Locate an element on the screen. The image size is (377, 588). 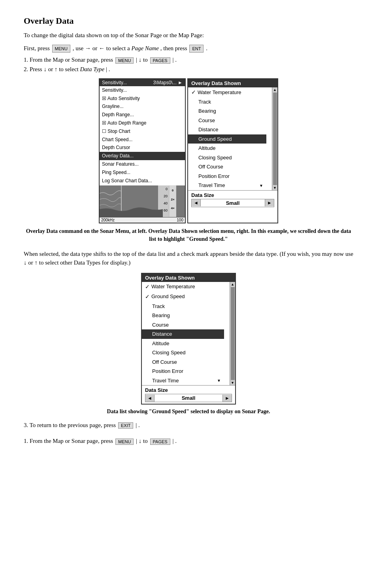
item-label: Bearing is located at coordinates (207, 111).